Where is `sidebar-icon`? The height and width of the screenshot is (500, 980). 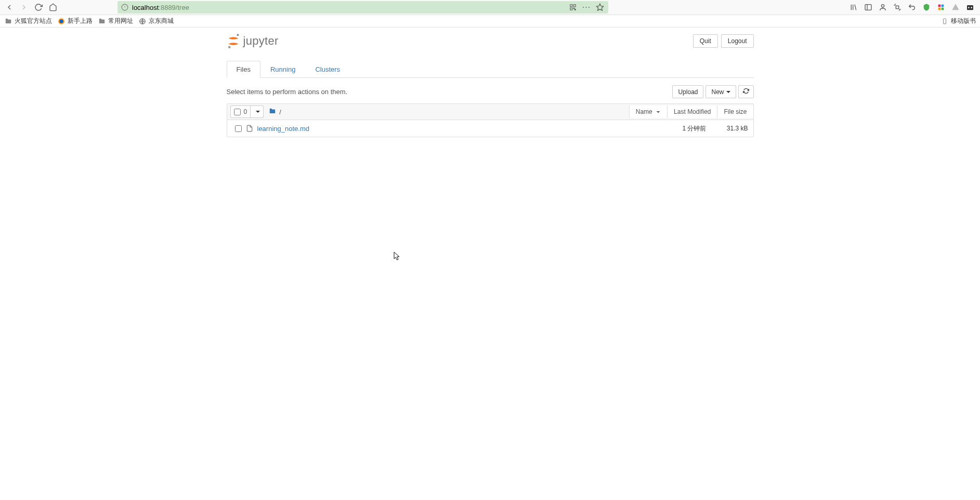 sidebar-icon is located at coordinates (868, 7).